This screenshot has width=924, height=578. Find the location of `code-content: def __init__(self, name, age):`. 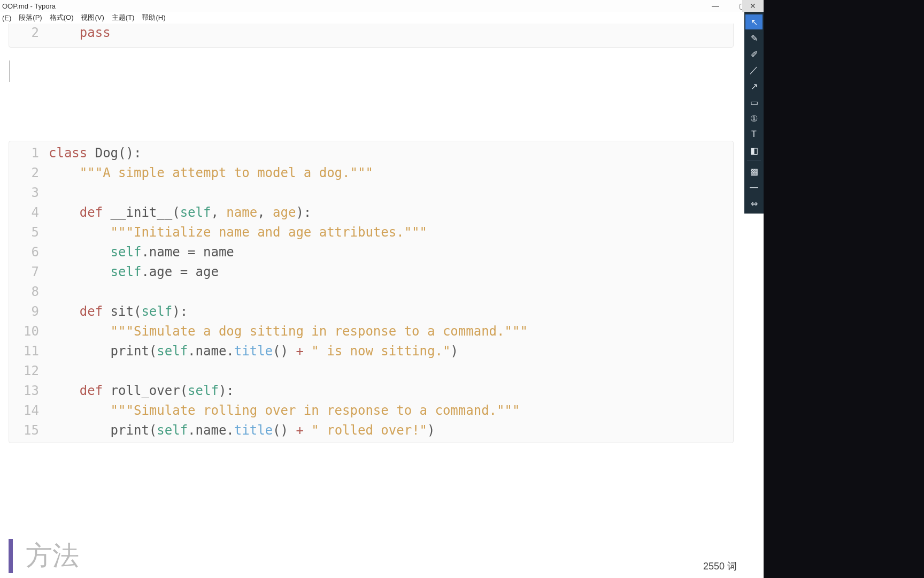

code-content: def __init__(self, name, age): is located at coordinates (180, 213).